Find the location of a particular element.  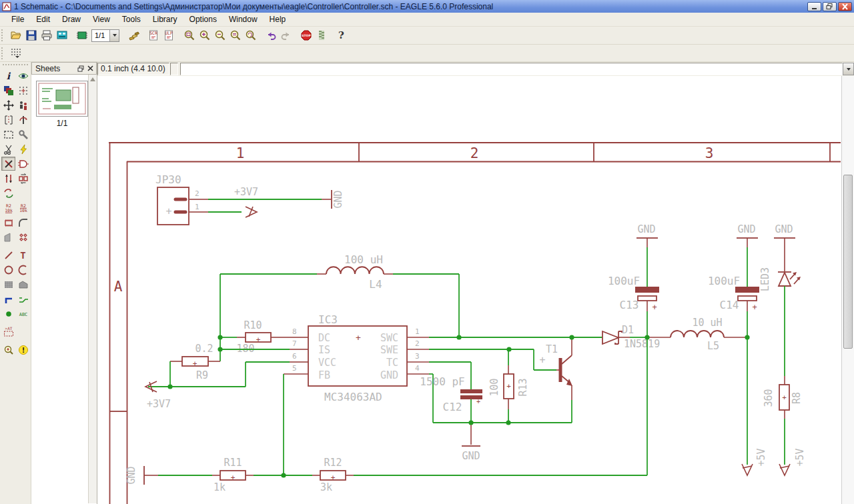

show-tool is located at coordinates (23, 76).